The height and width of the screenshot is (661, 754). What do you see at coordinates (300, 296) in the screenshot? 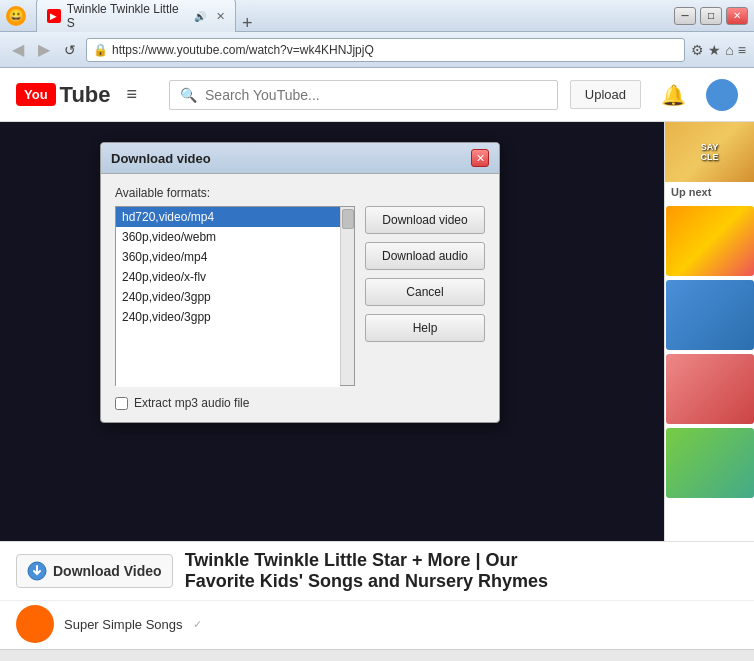
I see `modal-row: hd720,video/mp4360p,video/webm360p,video…` at bounding box center [300, 296].